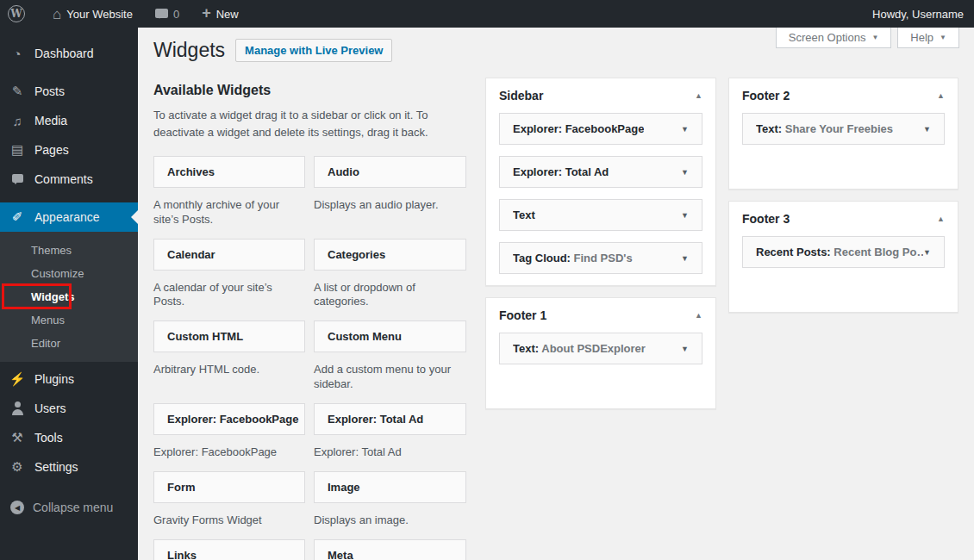  I want to click on widget-card: Explorer: Total Ad, so click(390, 419).